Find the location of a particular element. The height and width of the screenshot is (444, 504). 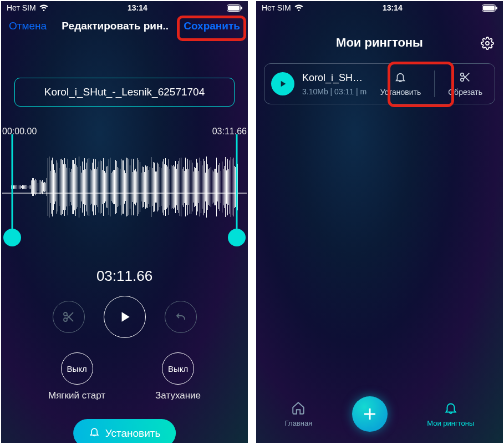

trim-handle-left is located at coordinates (12, 238).